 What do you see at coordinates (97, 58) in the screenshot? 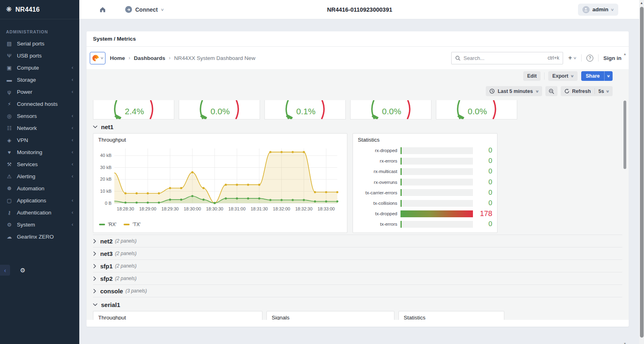
I see `grafana-menu-button: ∨` at bounding box center [97, 58].